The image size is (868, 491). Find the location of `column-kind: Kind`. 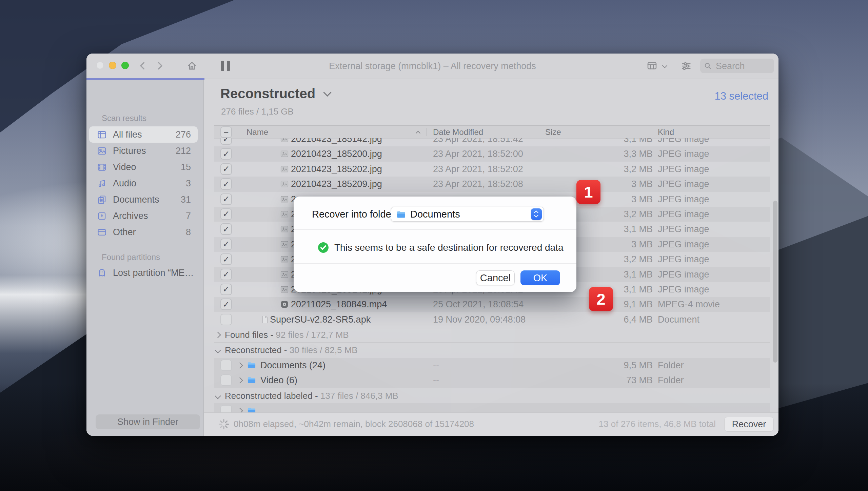

column-kind: Kind is located at coordinates (666, 132).